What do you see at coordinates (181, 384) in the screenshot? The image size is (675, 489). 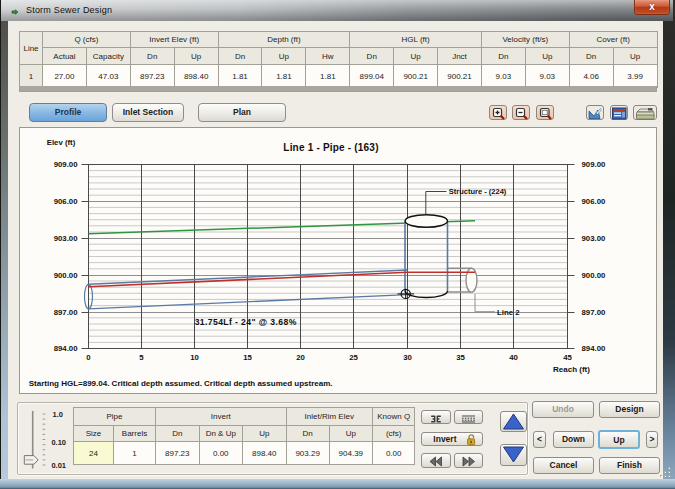 I see `svg-text:Starting HGL=899.04. Critical: Starting HGL=899.04. Critical depth assu…` at bounding box center [181, 384].